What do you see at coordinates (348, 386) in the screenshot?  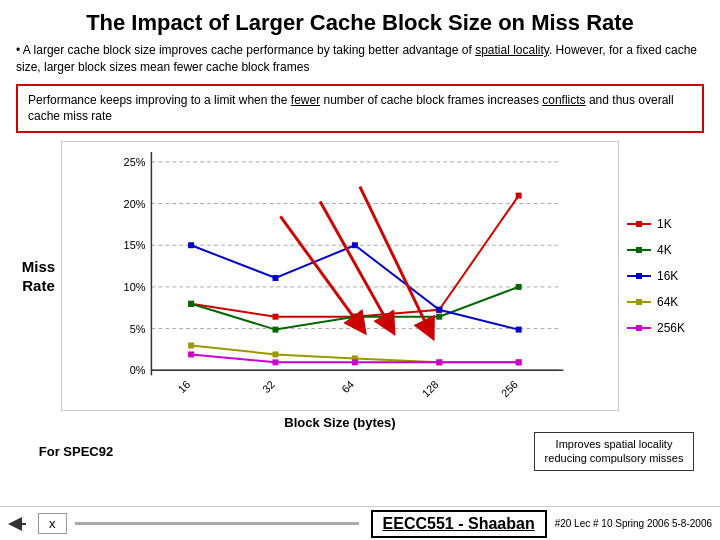 I see `svg-text: 64` at bounding box center [348, 386].